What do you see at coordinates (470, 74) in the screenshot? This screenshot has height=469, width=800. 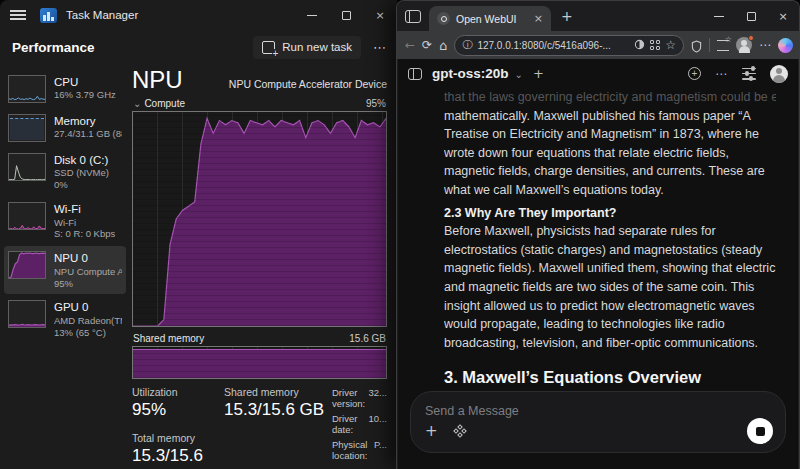 I see `model-selector: gpt-oss:20b` at bounding box center [470, 74].